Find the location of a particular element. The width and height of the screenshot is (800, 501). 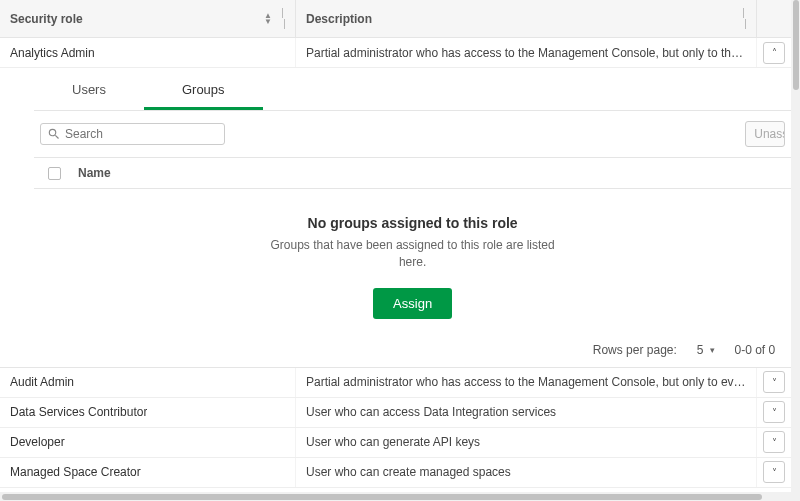

search-input-wrapper is located at coordinates (132, 134).